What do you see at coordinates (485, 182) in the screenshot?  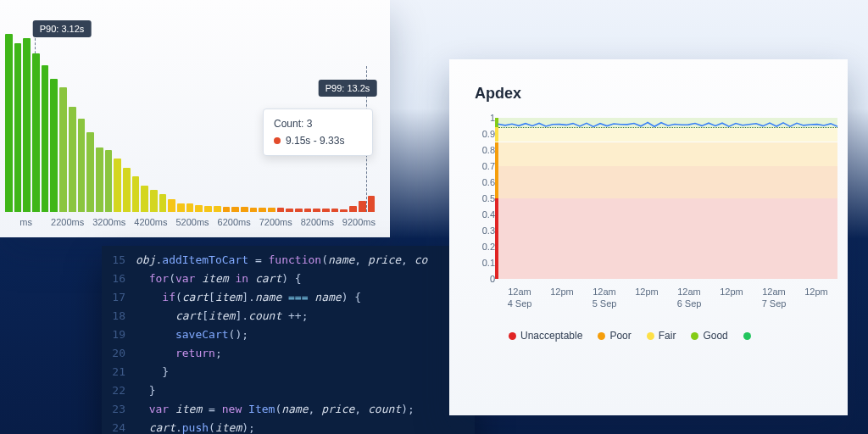 I see `apdex-y-tick: 0.6` at bounding box center [485, 182].